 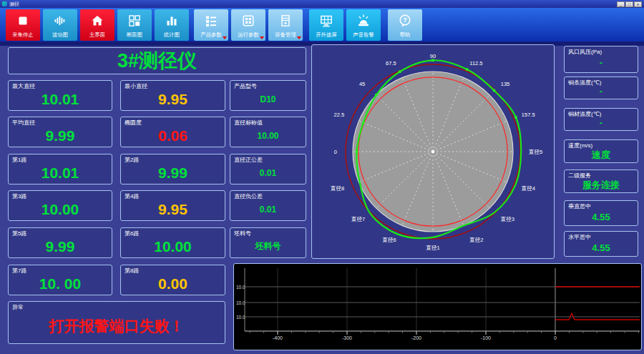 I want to click on stop-icon, so click(x=23, y=21).